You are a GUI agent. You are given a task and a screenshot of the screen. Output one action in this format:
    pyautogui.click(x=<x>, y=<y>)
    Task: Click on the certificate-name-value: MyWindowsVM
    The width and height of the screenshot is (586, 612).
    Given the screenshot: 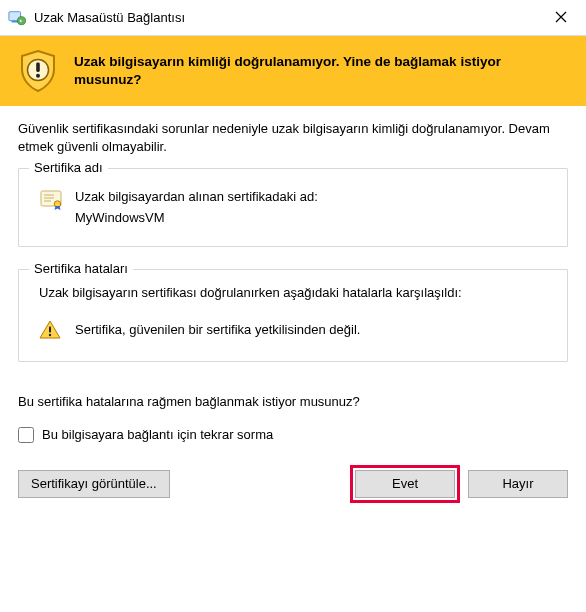 What is the action you would take?
    pyautogui.click(x=196, y=218)
    